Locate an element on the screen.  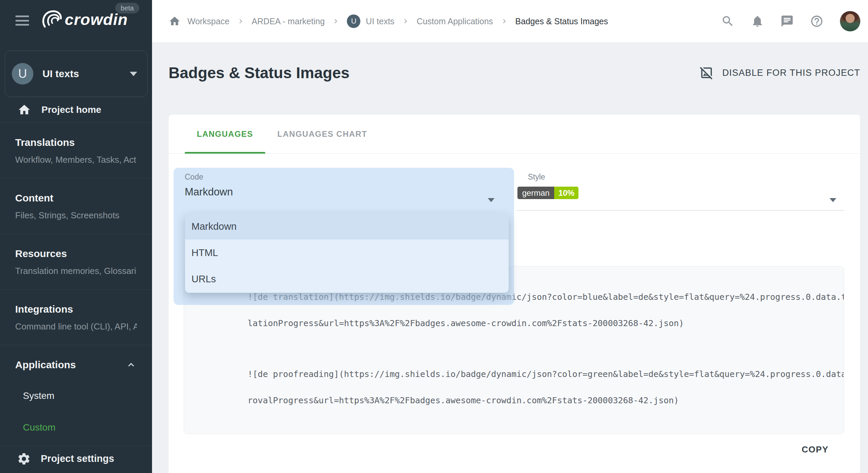
section-title: Applications is located at coordinates (46, 365).